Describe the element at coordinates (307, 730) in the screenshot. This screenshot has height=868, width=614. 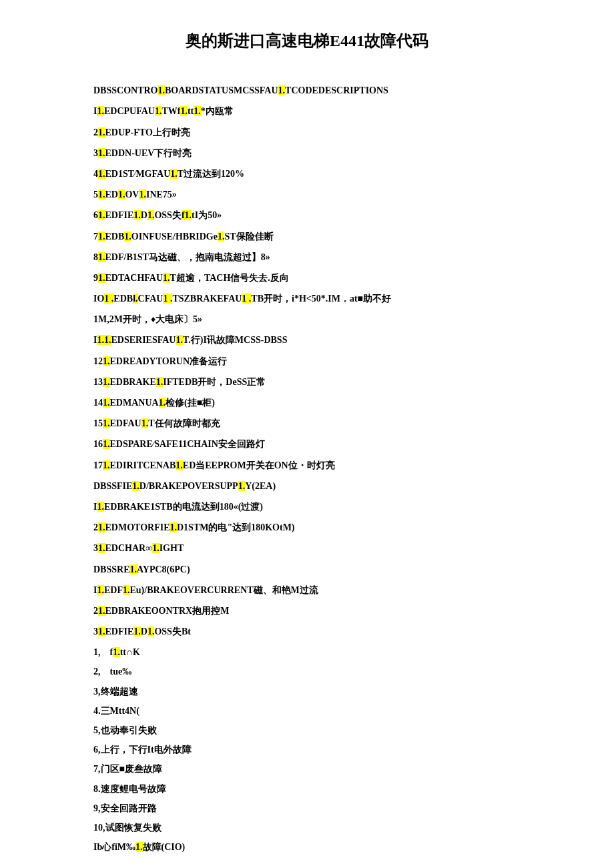
I see `list-item: 5,也动奉引失败` at that location.